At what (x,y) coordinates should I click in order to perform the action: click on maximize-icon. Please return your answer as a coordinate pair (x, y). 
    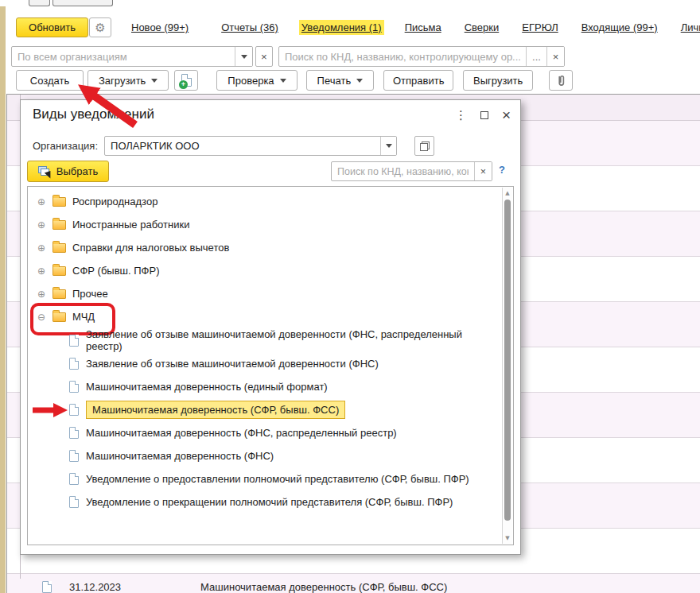
    Looking at the image, I should click on (484, 115).